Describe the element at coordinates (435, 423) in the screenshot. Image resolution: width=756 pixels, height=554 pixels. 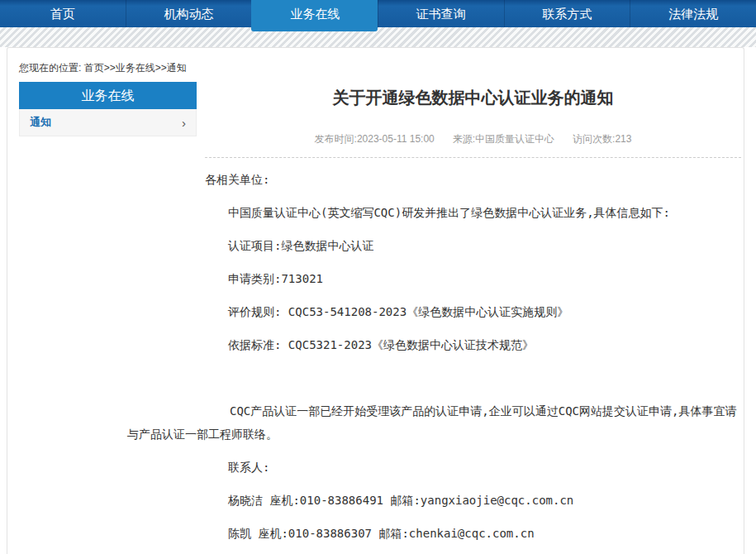
I see `article-paragraph: CQC产品认证一部已经开始受理该产品的认证申请,企业可以通过CQC网站提交认证申…` at that location.